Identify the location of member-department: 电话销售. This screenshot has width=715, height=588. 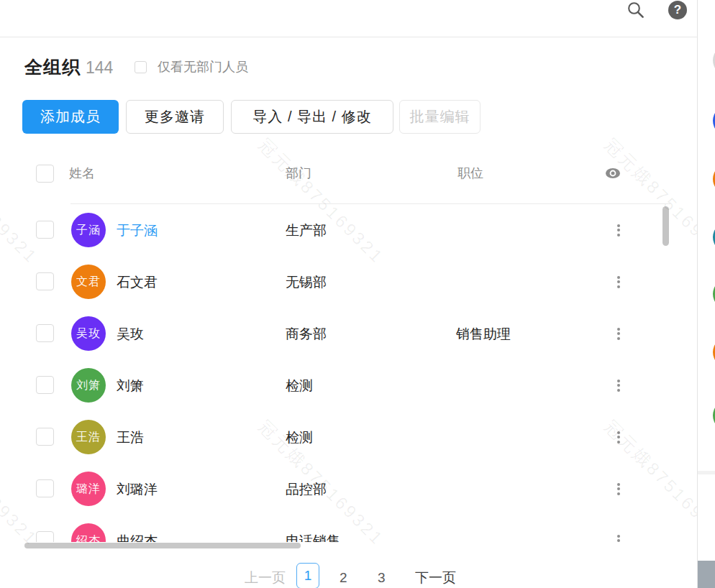
(313, 538).